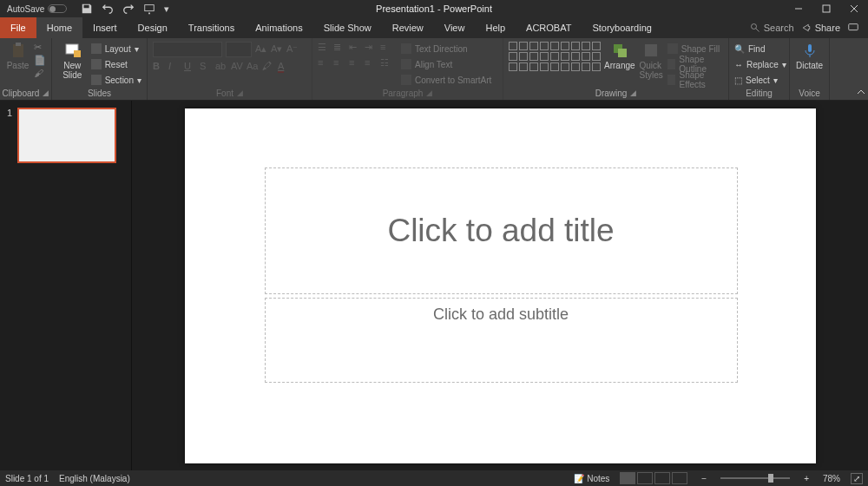 This screenshot has width=868, height=486. I want to click on shapes-gallery, so click(555, 56).